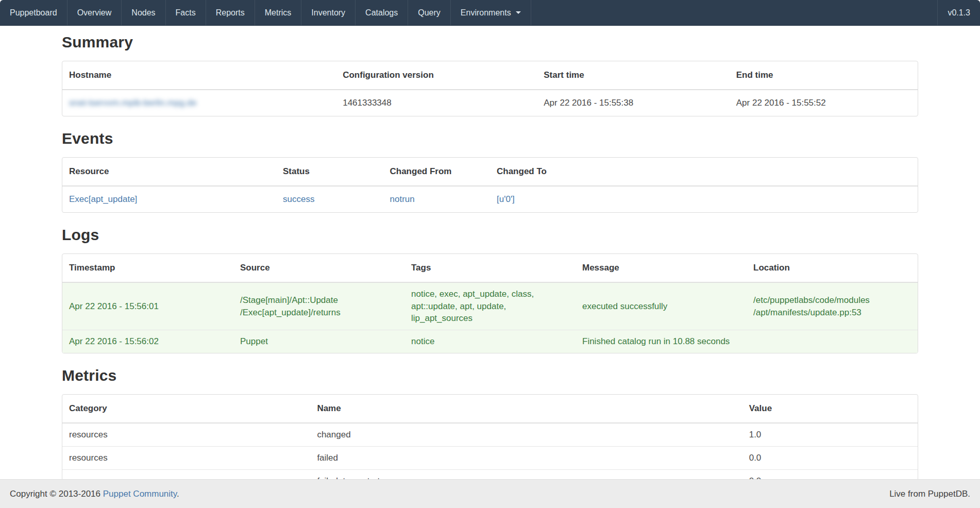 This screenshot has height=508, width=980. Describe the element at coordinates (330, 172) in the screenshot. I see `events-col-status: Status` at that location.